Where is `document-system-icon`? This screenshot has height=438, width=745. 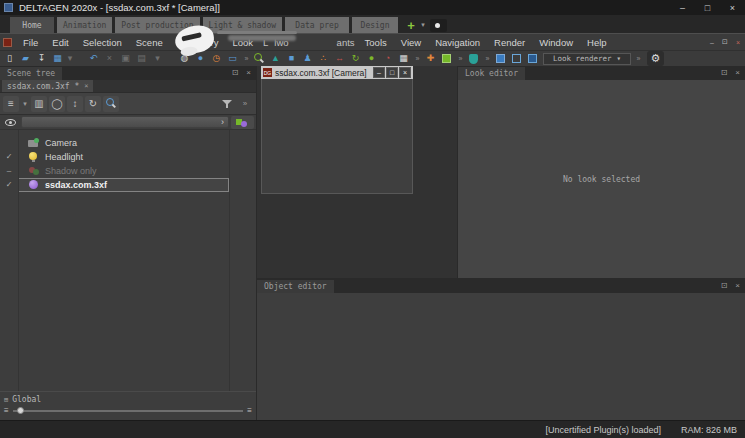 document-system-icon is located at coordinates (8, 42).